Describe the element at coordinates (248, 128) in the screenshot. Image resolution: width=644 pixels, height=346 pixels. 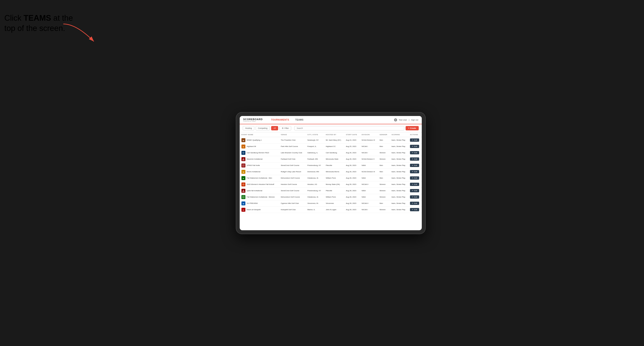
I see `hosting-filter-btn: Hosting` at that location.